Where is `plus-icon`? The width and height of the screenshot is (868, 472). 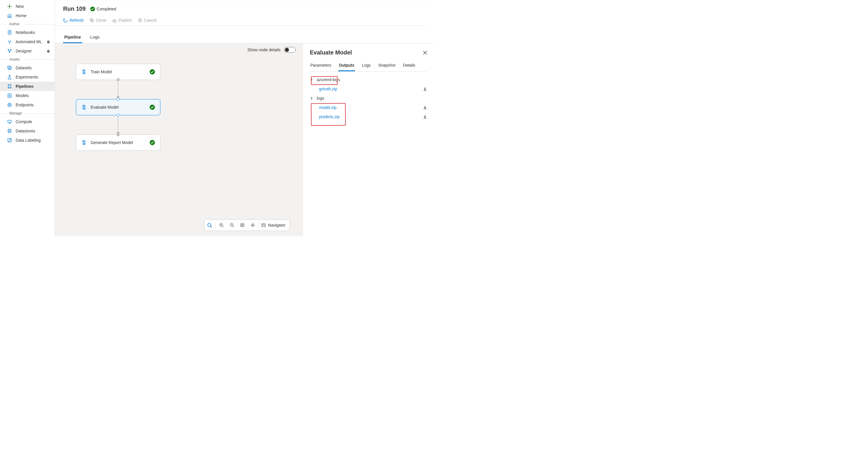 plus-icon is located at coordinates (9, 6).